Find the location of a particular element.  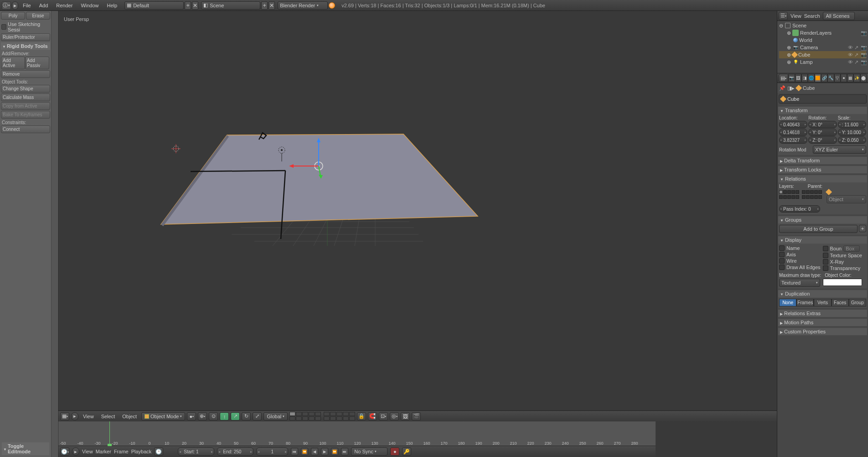

toggle-editmode-header: Toggle Editmode is located at coordinates (26, 449).